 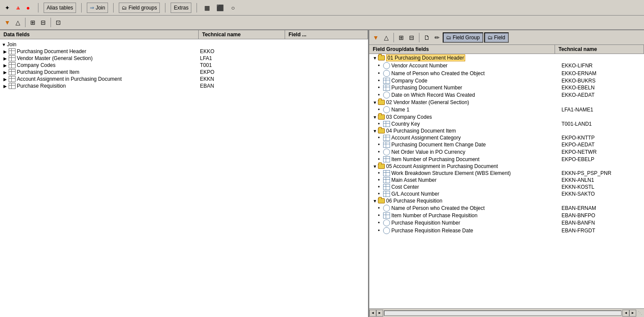 I want to click on icon-logo3: ●, so click(x=28, y=8).